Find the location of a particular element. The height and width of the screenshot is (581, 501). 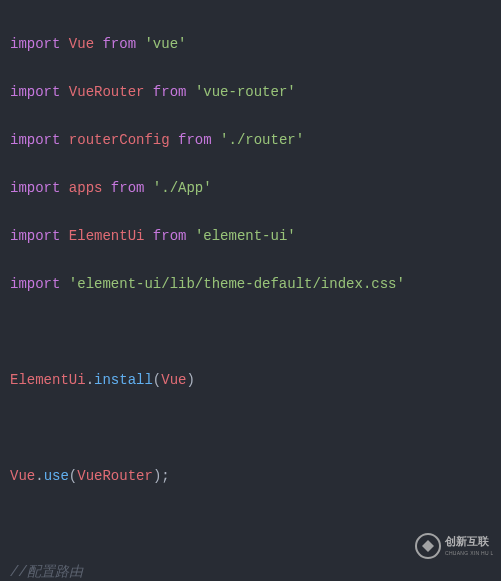

identifier: routerConfig is located at coordinates (120, 140).